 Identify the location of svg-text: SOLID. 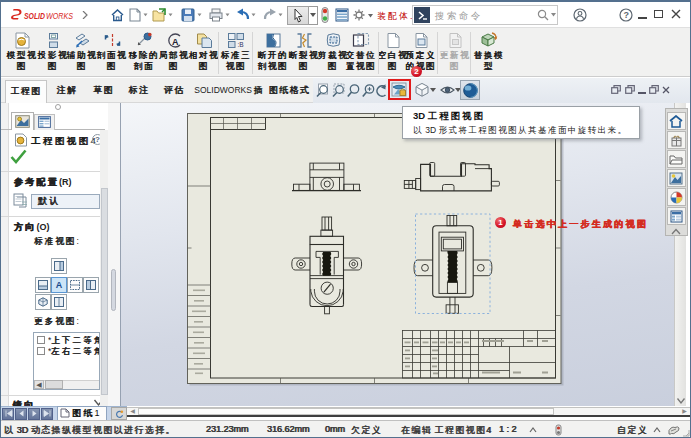
(34, 16).